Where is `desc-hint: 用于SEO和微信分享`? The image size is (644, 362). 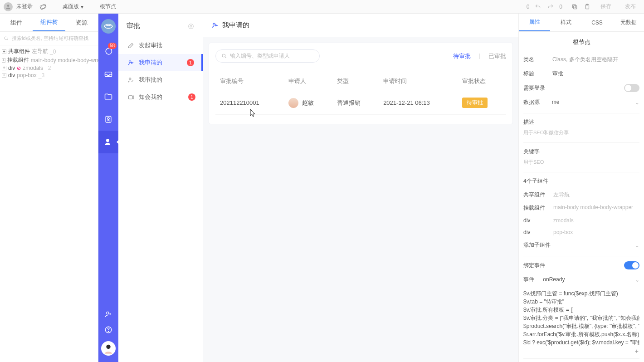 desc-hint: 用于SEO和微信分享 is located at coordinates (581, 134).